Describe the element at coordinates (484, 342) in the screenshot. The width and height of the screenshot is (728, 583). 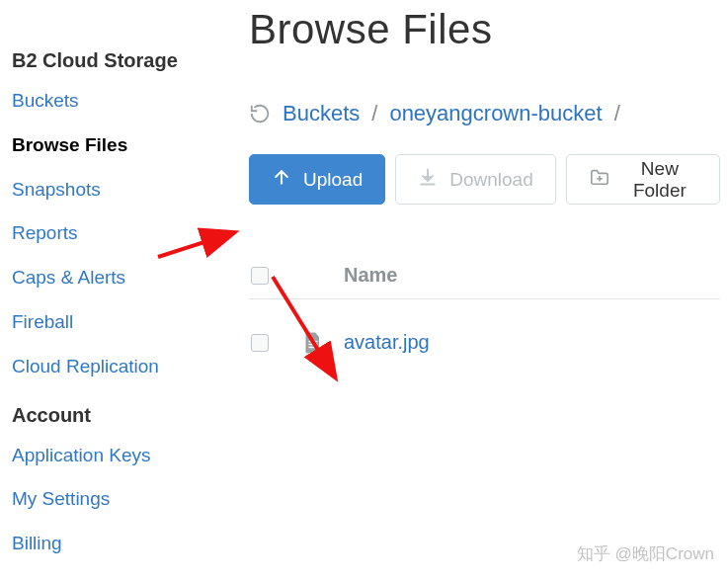
I see `table-row: avatar.jpg` at that location.